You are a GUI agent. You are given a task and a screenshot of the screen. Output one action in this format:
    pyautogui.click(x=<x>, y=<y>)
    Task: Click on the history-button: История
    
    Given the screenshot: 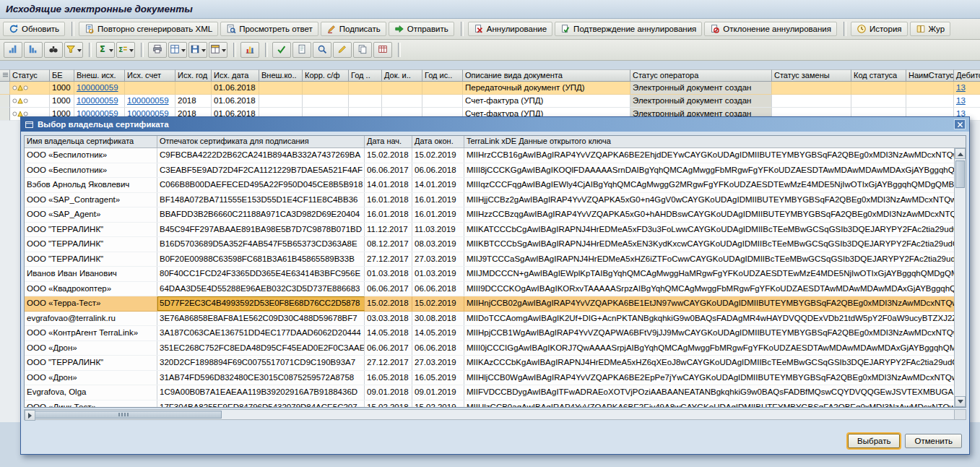 What is the action you would take?
    pyautogui.click(x=880, y=29)
    